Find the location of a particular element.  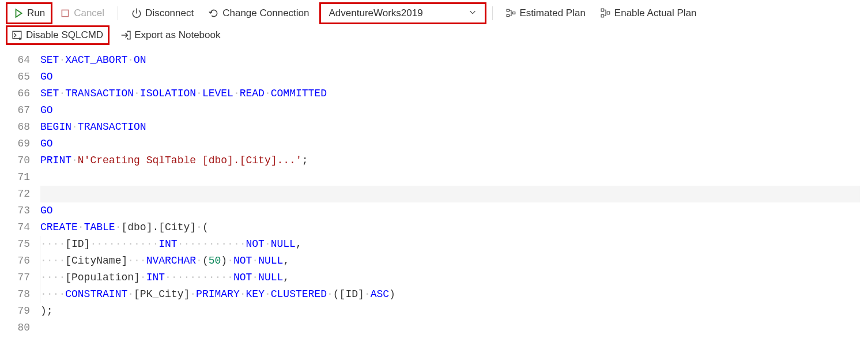

change-connection-label: Change Connection is located at coordinates (266, 13).